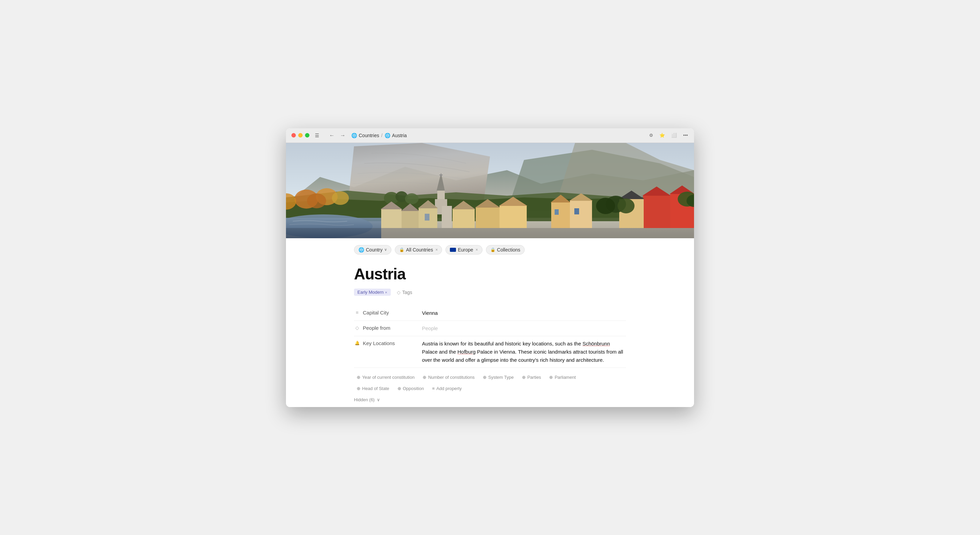 The height and width of the screenshot is (535, 980). What do you see at coordinates (524, 328) in the screenshot?
I see `people-from-value: People` at bounding box center [524, 328].